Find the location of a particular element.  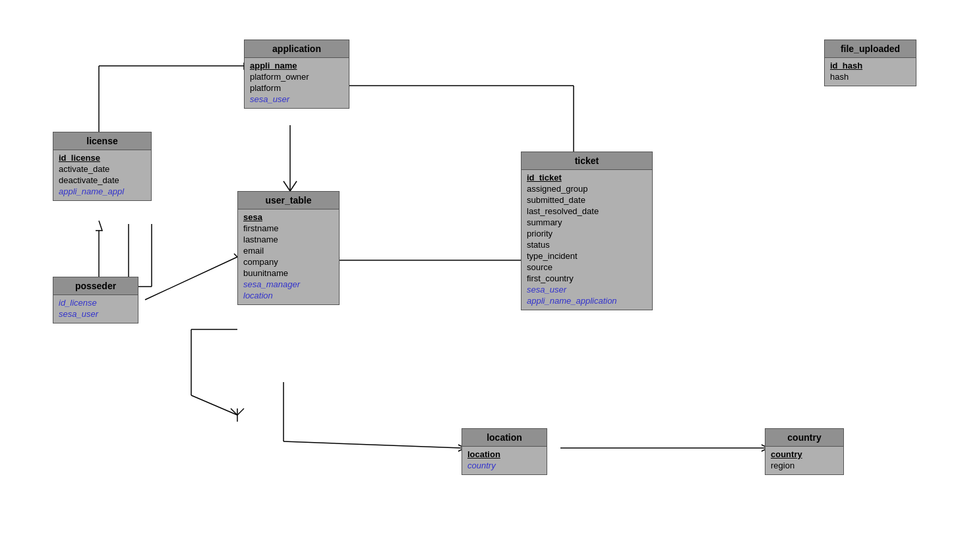

field-hash: hash is located at coordinates (870, 76).